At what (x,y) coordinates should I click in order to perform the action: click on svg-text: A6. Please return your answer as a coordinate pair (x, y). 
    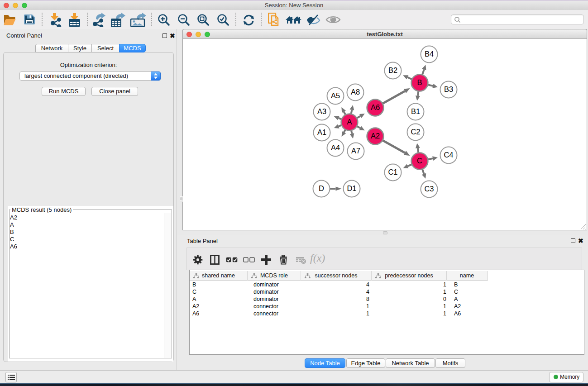
    Looking at the image, I should click on (375, 107).